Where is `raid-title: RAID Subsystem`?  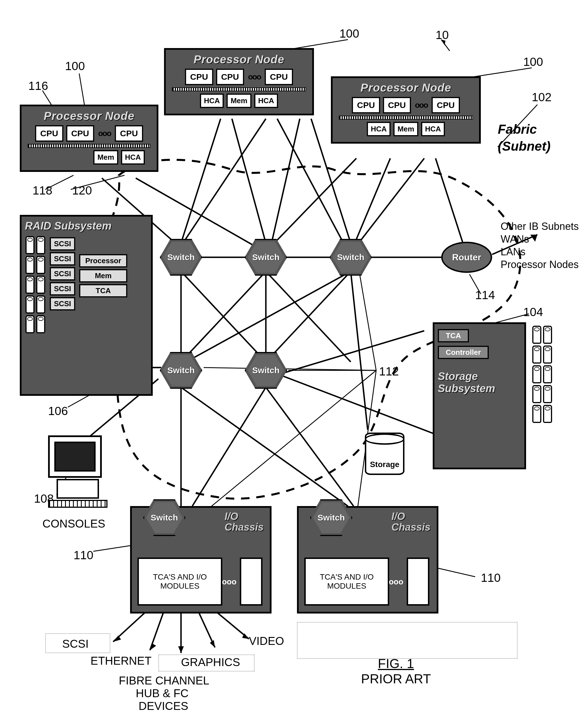
raid-title: RAID Subsystem is located at coordinates (86, 226).